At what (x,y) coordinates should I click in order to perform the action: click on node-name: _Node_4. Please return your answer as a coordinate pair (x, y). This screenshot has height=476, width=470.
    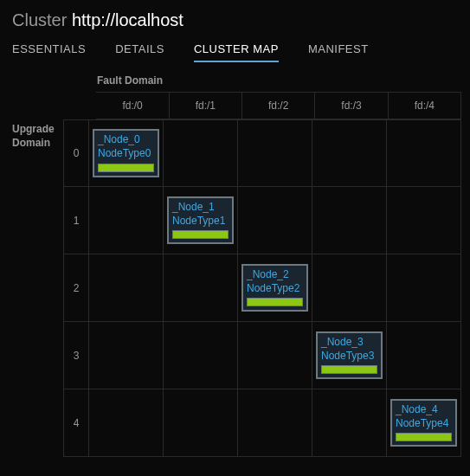
    Looking at the image, I should click on (424, 410).